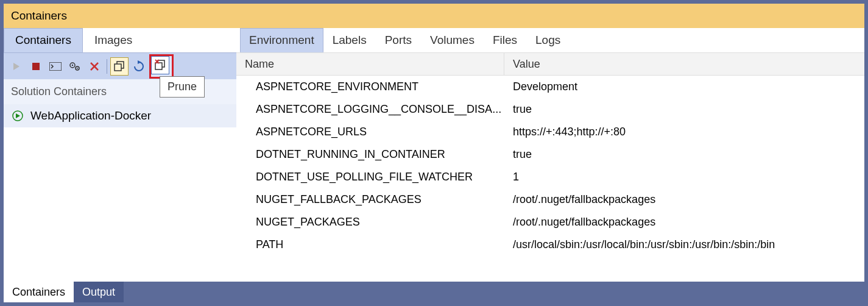  What do you see at coordinates (99, 292) in the screenshot?
I see `bottom-tab-output: Output` at bounding box center [99, 292].